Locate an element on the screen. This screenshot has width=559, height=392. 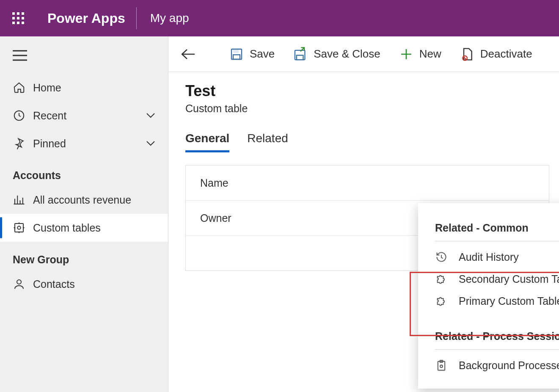
flyout-item-label: Background Processes is located at coordinates (509, 366).